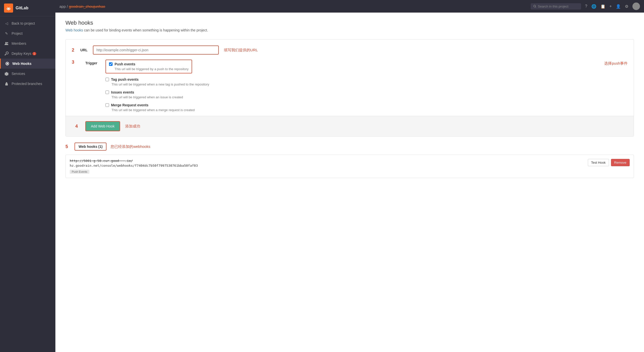  What do you see at coordinates (152, 69) in the screenshot?
I see `push-events-description: This url will be triggered by a push to …` at bounding box center [152, 69].